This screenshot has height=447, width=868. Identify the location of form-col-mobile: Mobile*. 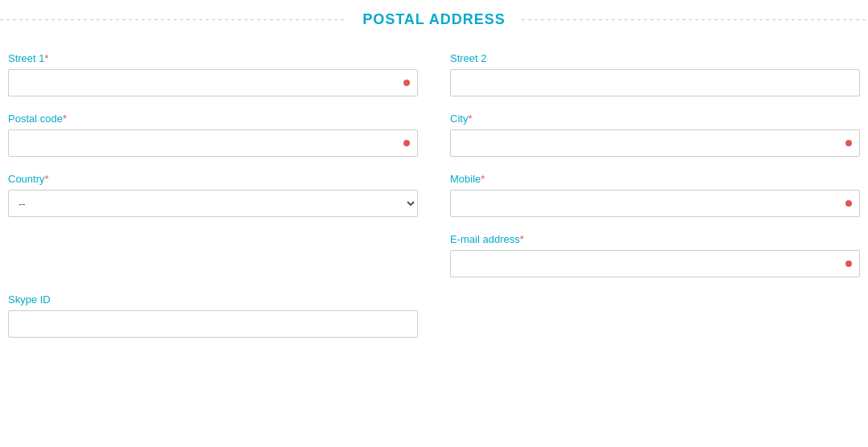
(655, 195).